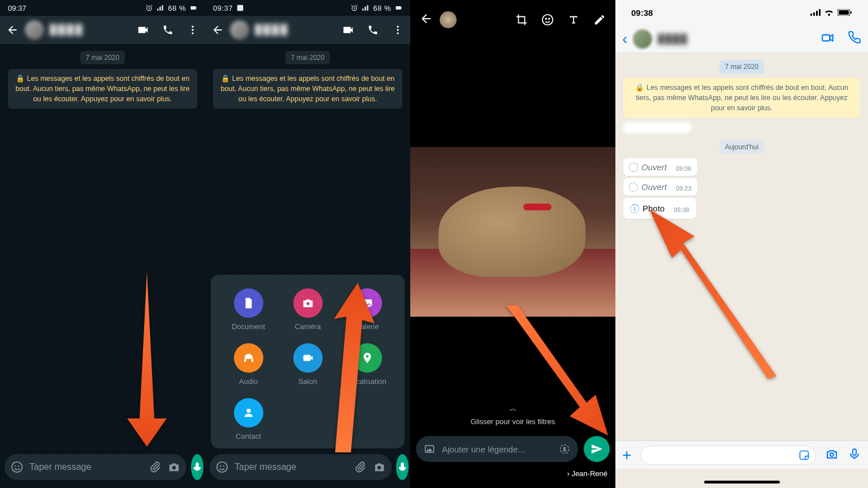  What do you see at coordinates (301, 467) in the screenshot?
I see `message-input-pill` at bounding box center [301, 467].